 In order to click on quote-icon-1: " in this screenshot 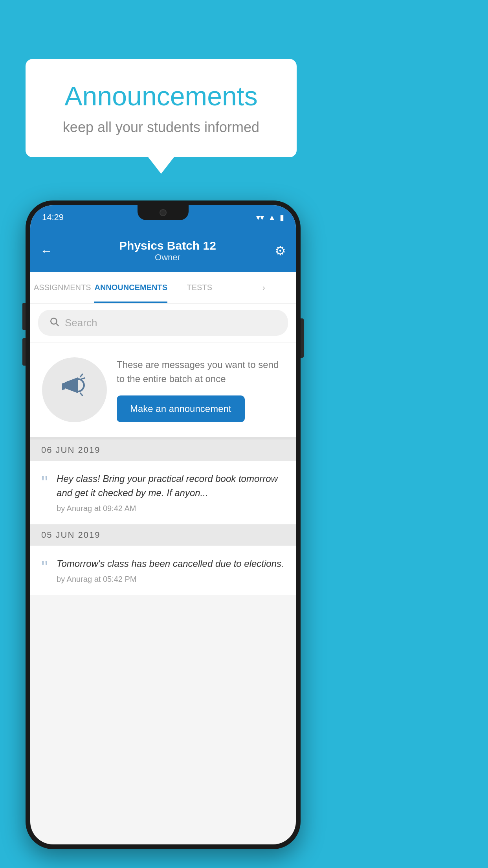, I will do `click(45, 483)`.